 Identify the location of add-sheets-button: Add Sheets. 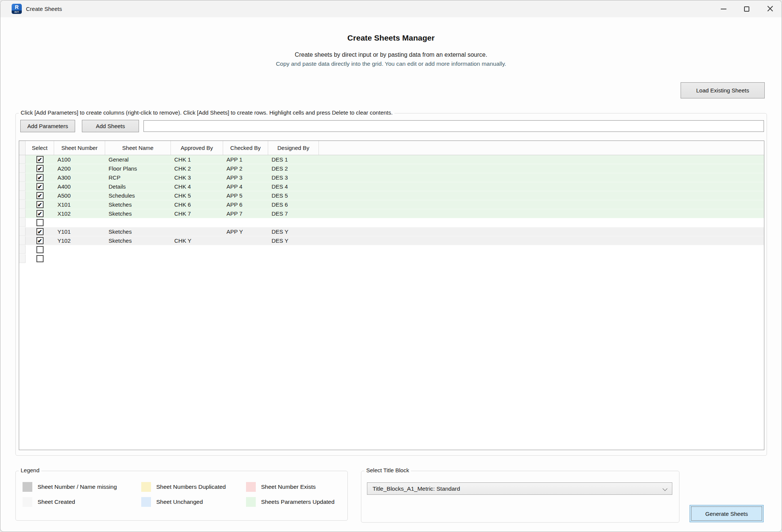
(110, 126).